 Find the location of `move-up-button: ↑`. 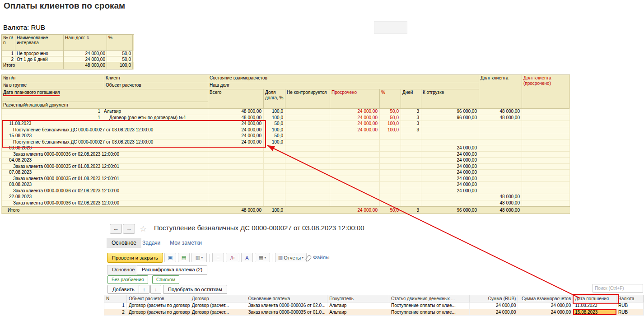

move-up-button: ↑ is located at coordinates (144, 289).